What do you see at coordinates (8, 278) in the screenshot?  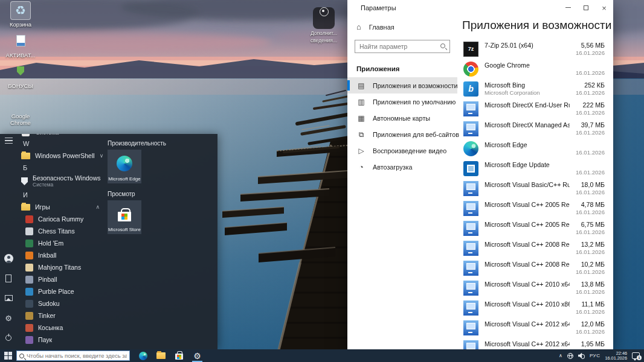 I see `documents-button` at bounding box center [8, 278].